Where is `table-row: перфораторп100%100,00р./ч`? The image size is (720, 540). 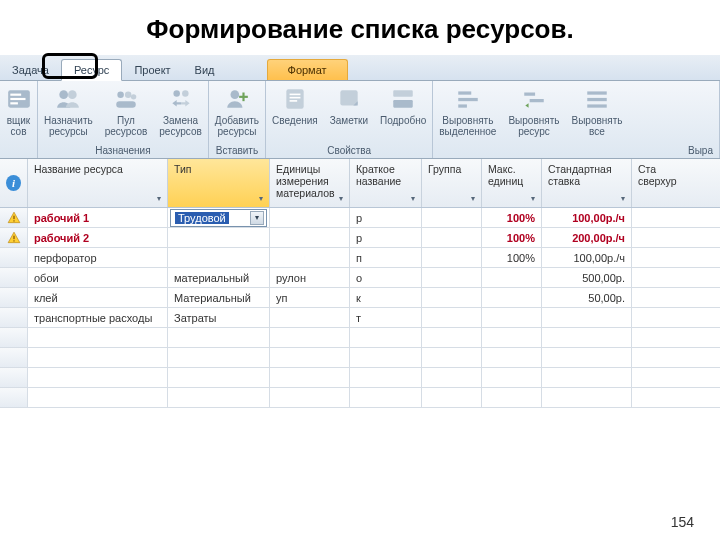 table-row: перфораторп100%100,00р./ч is located at coordinates (360, 258).